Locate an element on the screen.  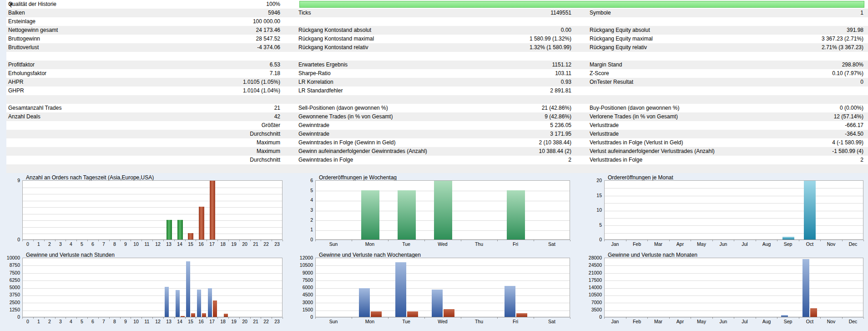
stat-cell: GHPR1.0104 (1.04%) is located at coordinates (149, 91).